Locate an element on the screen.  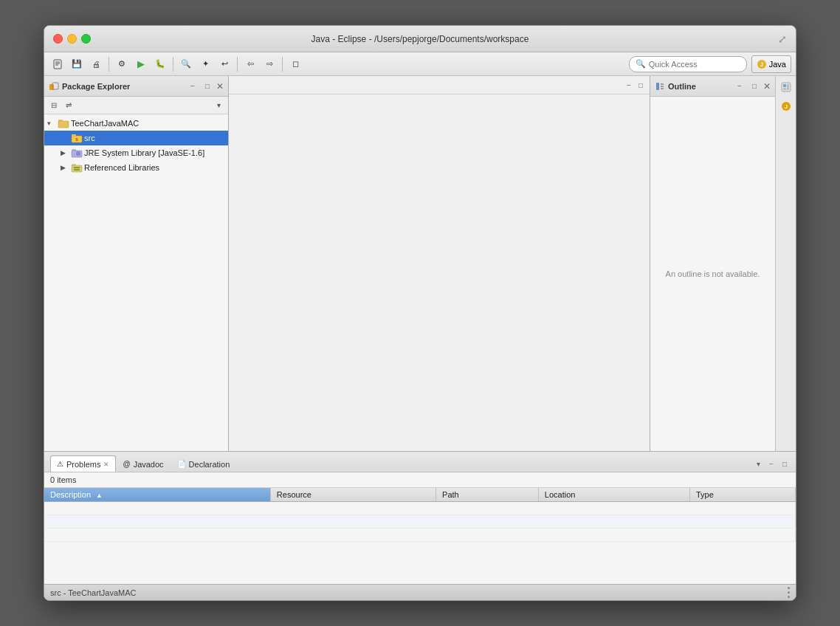
toolbar-btn-9: ↩ is located at coordinates (224, 64).